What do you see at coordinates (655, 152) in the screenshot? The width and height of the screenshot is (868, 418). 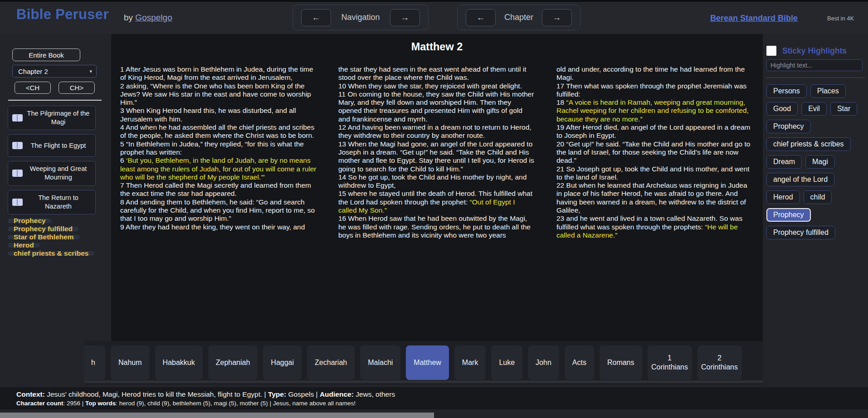 I see `verse: 20 “Get up!” he said. “Take the Child an…` at bounding box center [655, 152].